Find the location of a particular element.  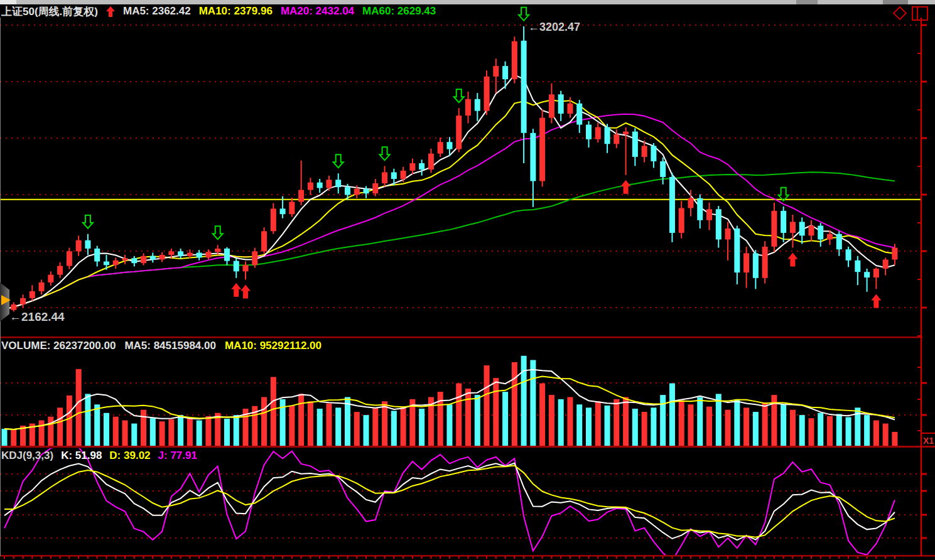

split-window-icon is located at coordinates (920, 14).